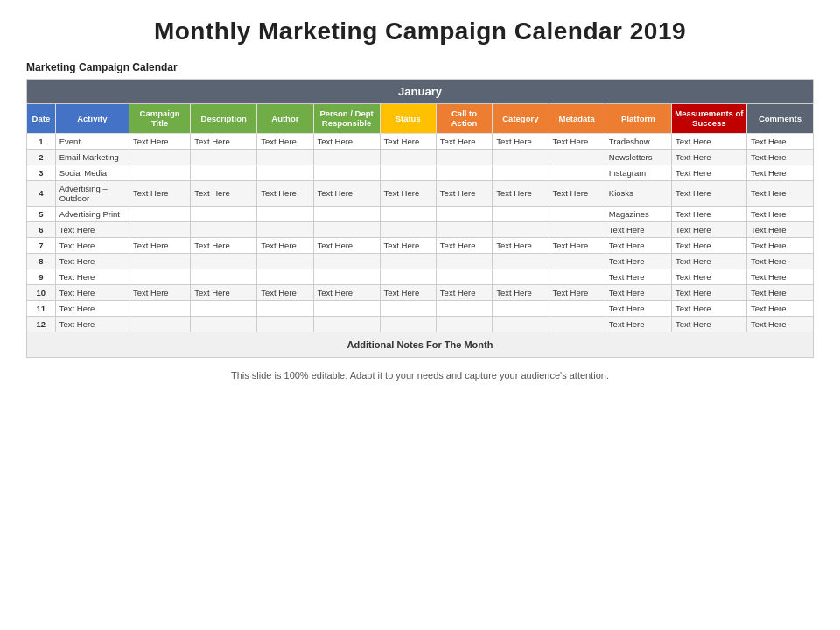 The image size is (840, 630). I want to click on section-label: Marketing Campaign Calendar, so click(420, 67).